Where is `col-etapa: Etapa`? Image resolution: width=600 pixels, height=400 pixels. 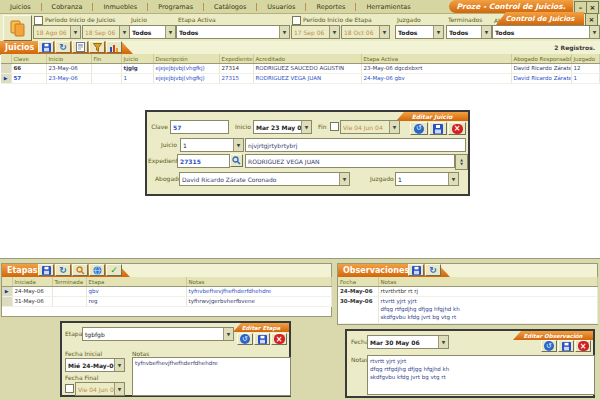 col-etapa: Etapa is located at coordinates (136, 282).